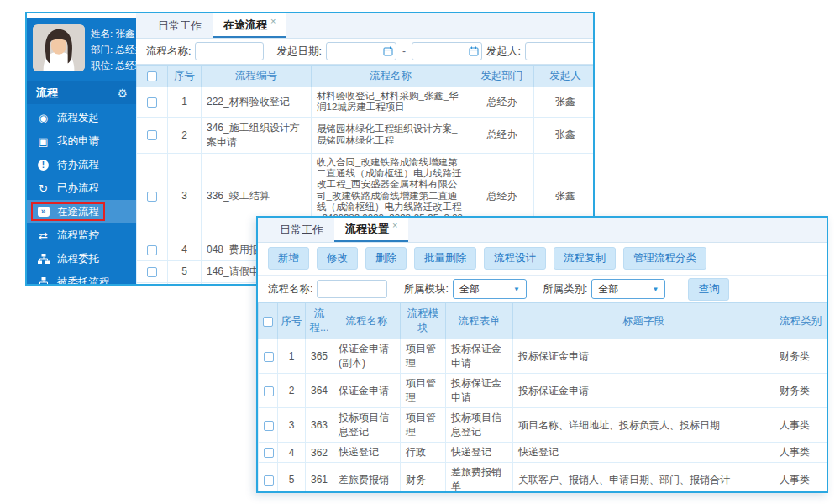  Describe the element at coordinates (480, 477) in the screenshot. I see `cell-form: 差旅费报销单` at that location.